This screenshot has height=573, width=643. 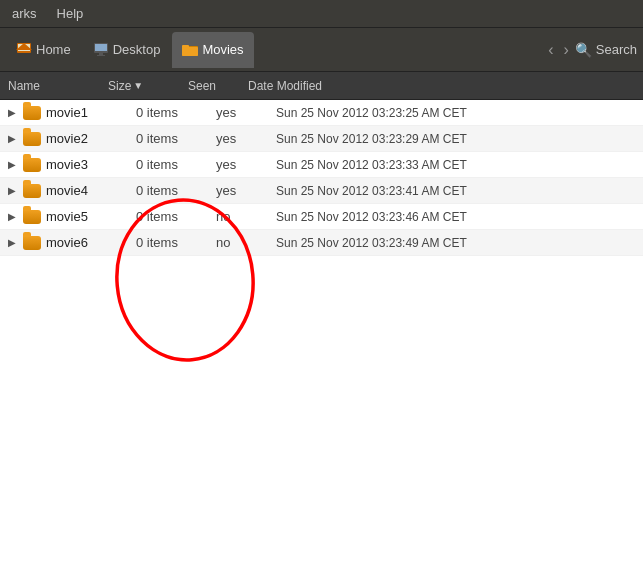 What do you see at coordinates (222, 50) in the screenshot?
I see `tab-movies-label: Movies` at bounding box center [222, 50].